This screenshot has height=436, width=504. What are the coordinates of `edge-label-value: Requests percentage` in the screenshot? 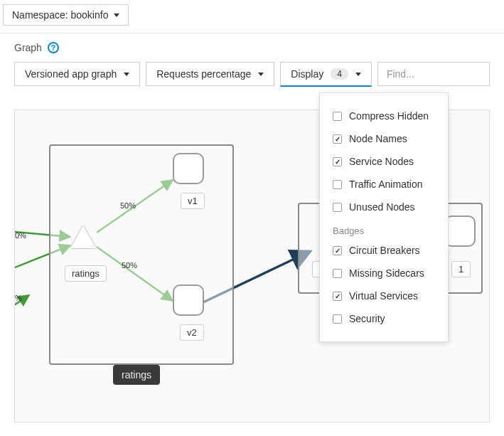 It's located at (203, 74).